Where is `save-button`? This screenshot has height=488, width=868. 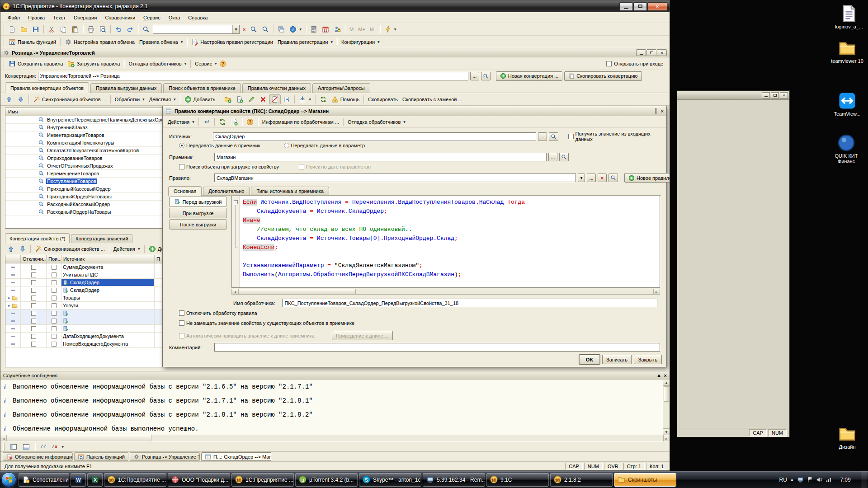
save-button is located at coordinates (36, 29).